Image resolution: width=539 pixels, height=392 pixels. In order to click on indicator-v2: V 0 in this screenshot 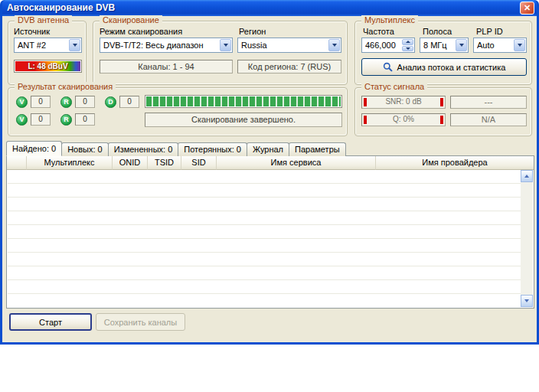, I will do `click(34, 119)`.